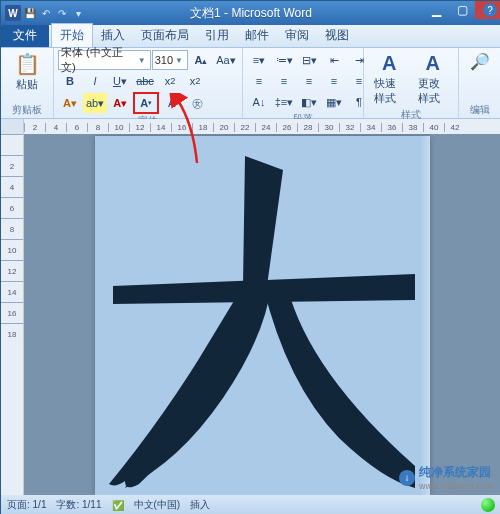 The image size is (500, 514). I want to click on qat-undo-icon: ↶, so click(46, 13).